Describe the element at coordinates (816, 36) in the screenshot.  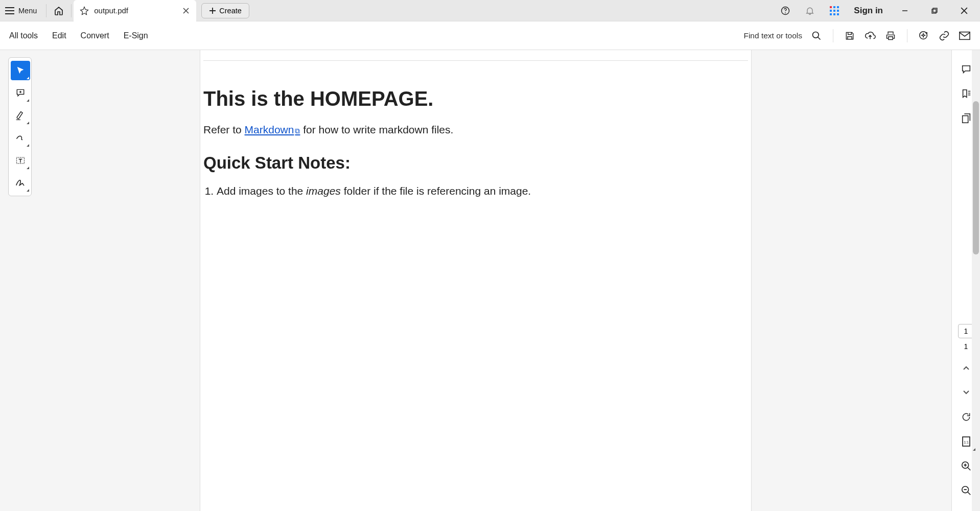
I see `find-button` at that location.